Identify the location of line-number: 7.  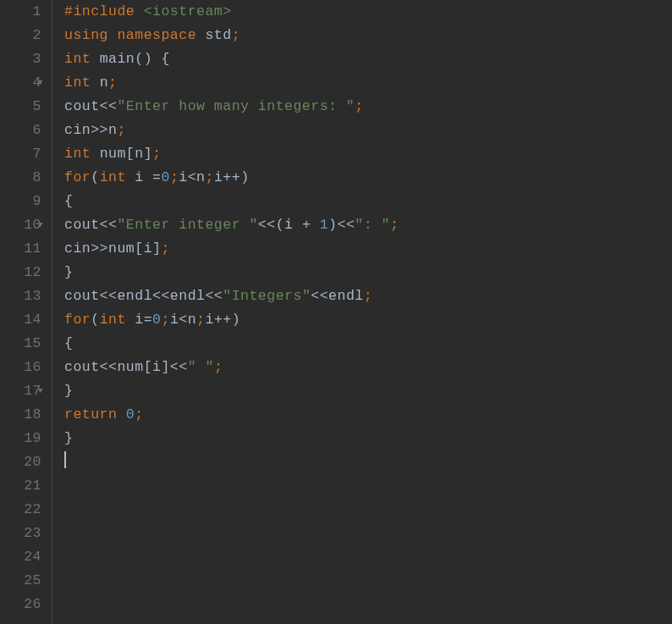
(25, 154).